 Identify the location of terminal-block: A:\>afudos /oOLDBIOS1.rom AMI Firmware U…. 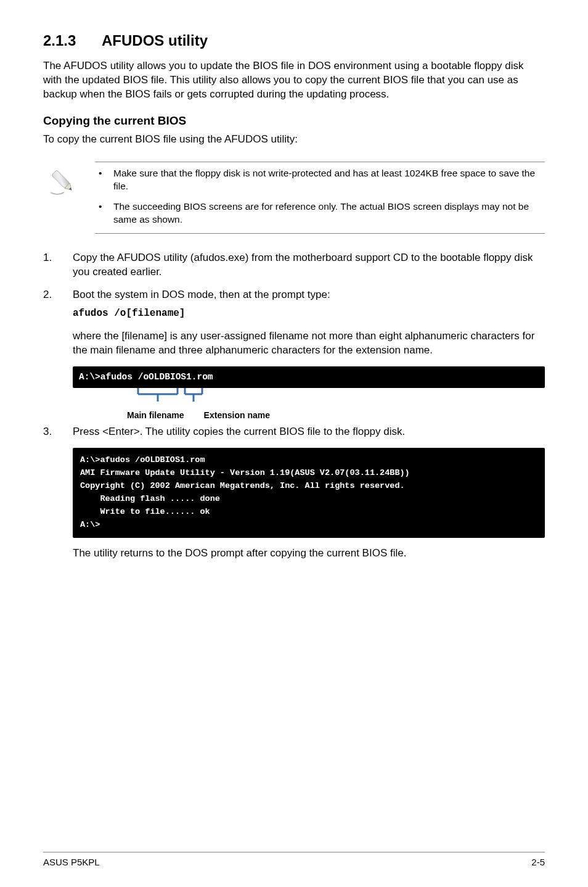
(309, 493).